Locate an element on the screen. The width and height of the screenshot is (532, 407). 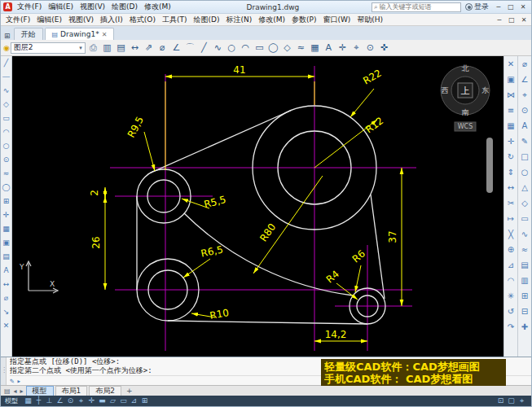
grid-toggle-icon: ▦ is located at coordinates (28, 400).